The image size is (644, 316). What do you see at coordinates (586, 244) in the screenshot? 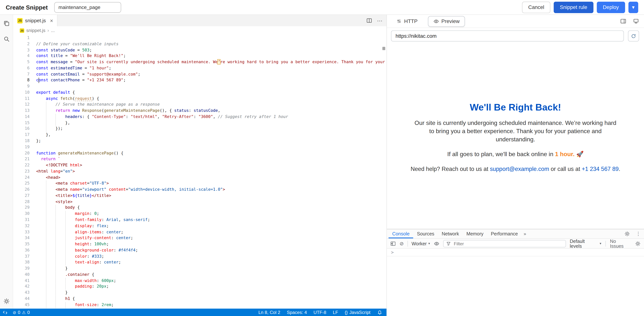
I see `log-levels-selector: Default levels▾` at bounding box center [586, 244].